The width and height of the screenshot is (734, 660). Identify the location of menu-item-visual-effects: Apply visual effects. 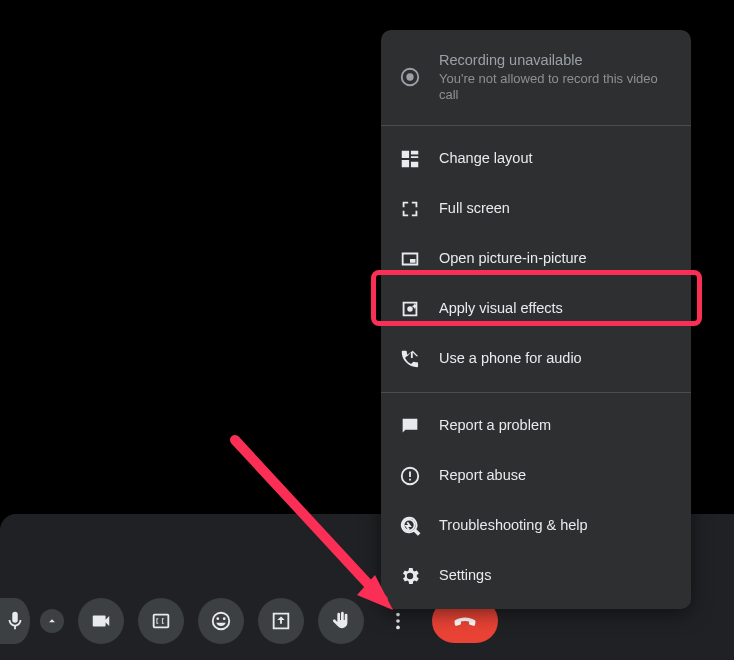
(536, 309).